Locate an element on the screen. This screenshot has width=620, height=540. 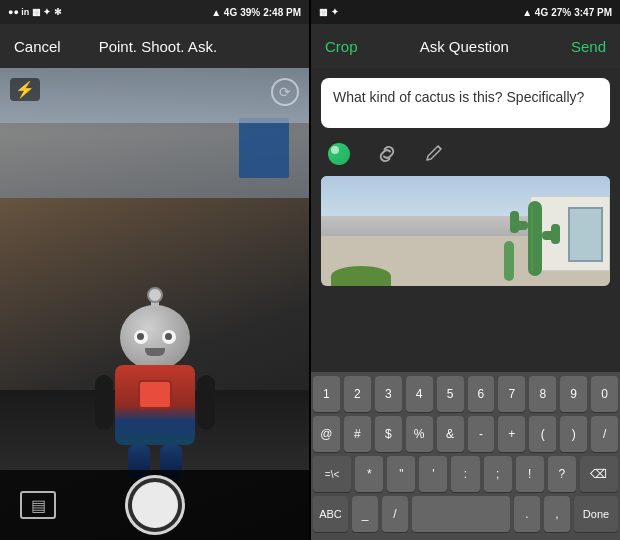
key-quote-single: ' is located at coordinates (433, 474).